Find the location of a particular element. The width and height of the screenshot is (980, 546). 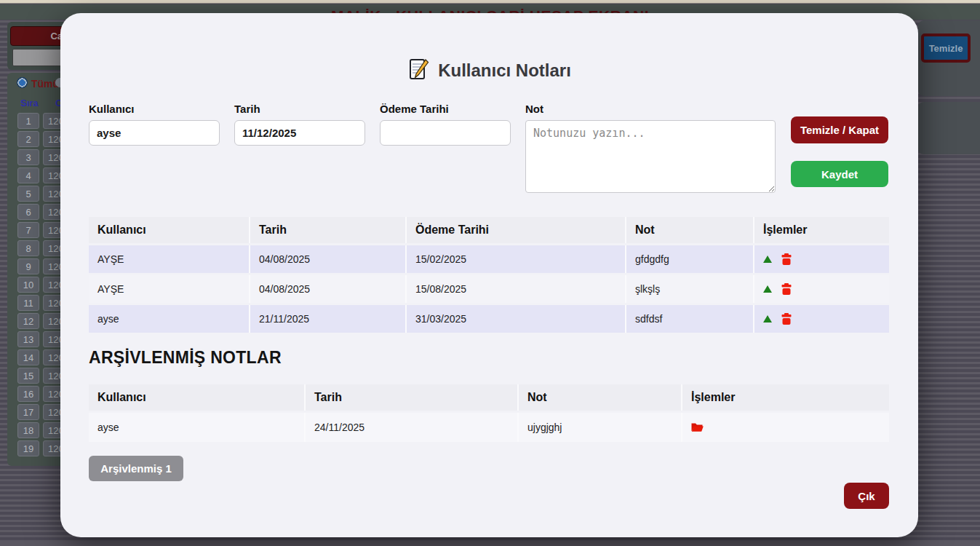

grid-row-number-cell: 6 is located at coordinates (28, 212).